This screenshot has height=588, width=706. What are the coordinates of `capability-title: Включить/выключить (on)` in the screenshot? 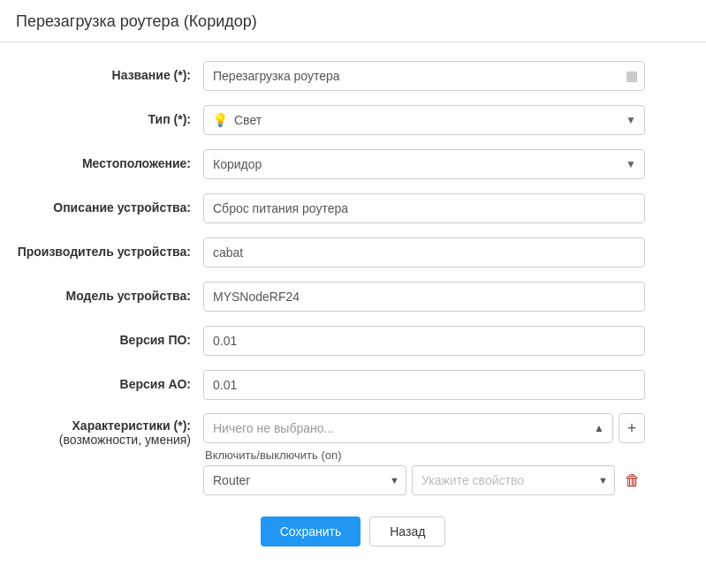 It's located at (424, 456).